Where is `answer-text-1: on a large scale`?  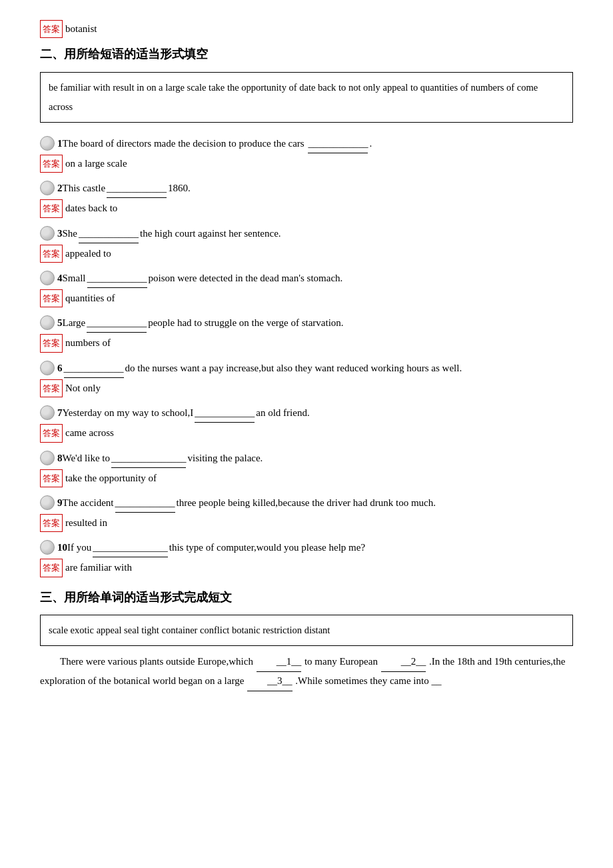 answer-text-1: on a large scale is located at coordinates (96, 163).